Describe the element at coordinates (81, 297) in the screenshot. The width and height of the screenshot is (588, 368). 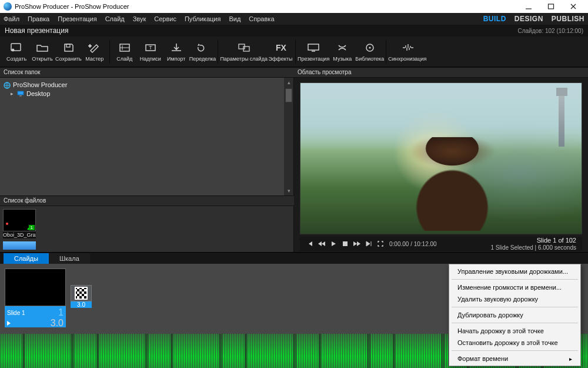
I see `transition-card: 3.0` at that location.